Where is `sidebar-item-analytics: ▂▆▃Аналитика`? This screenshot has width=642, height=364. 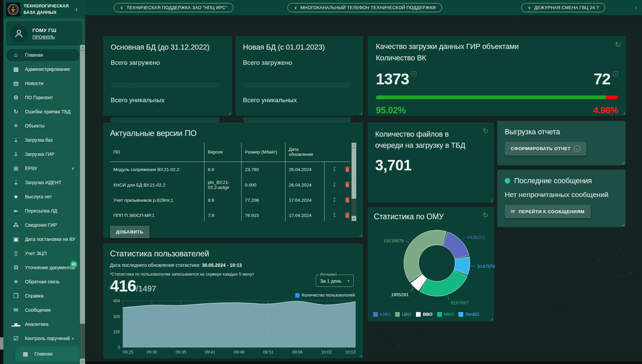 sidebar-item-analytics: ▂▆▃Аналитика is located at coordinates (43, 324).